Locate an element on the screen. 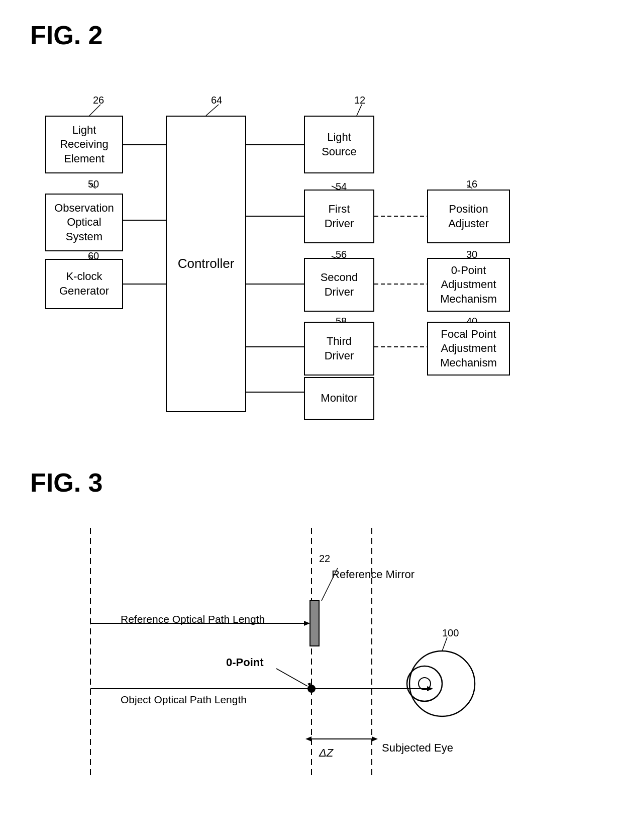 This screenshot has width=623, height=840. subjected-eye-label: Subjected Eye is located at coordinates (418, 748).